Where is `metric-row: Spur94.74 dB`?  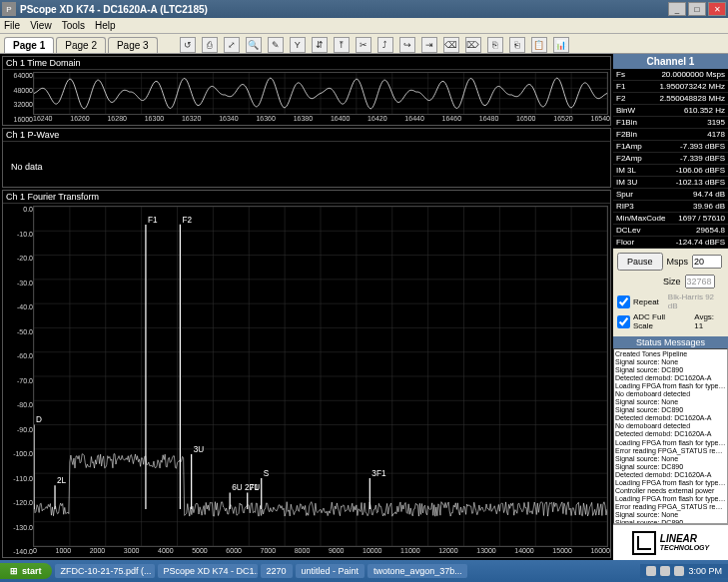 metric-row: Spur94.74 dB is located at coordinates (671, 195).